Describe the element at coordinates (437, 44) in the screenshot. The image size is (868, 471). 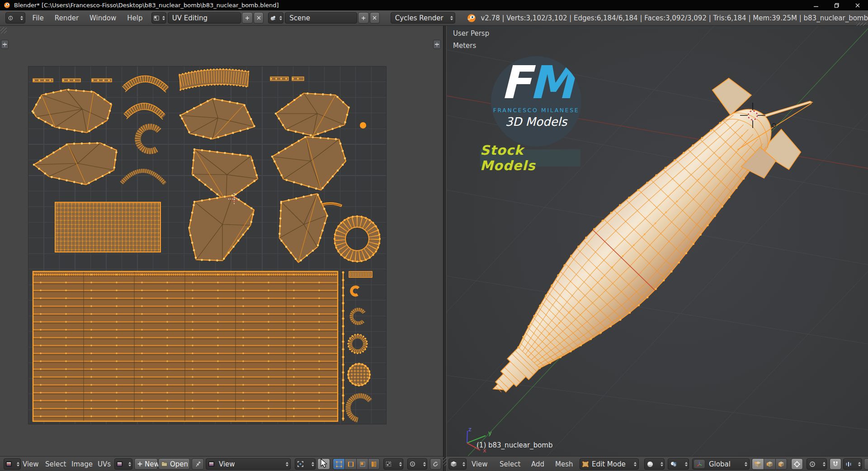
I see `uv-properties-expand-tab` at that location.